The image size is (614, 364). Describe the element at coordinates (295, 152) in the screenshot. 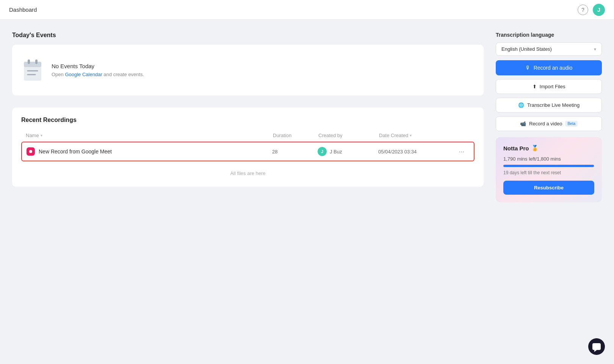

I see `row-duration-cell: 28` at that location.